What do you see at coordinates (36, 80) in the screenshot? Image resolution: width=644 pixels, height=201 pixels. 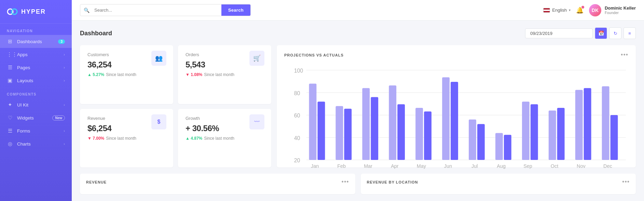 I see `sidebar-item-layouts: ▣ Layouts ›` at bounding box center [36, 80].